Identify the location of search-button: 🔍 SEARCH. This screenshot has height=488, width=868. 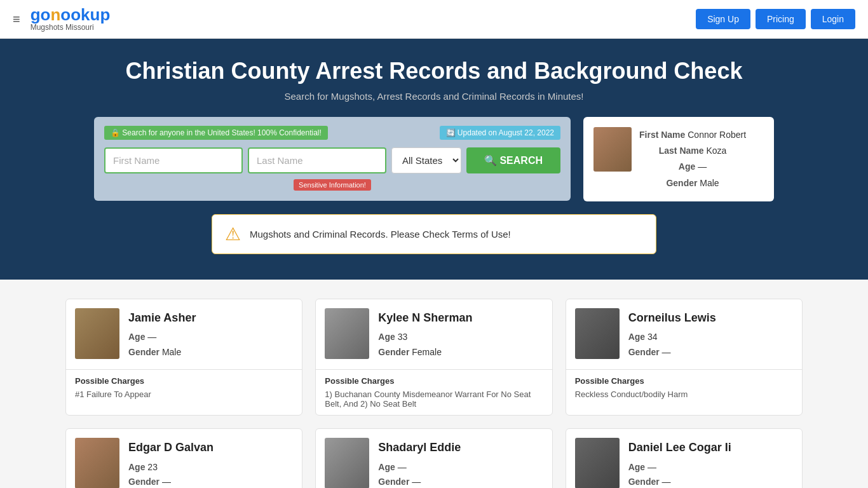
(513, 160).